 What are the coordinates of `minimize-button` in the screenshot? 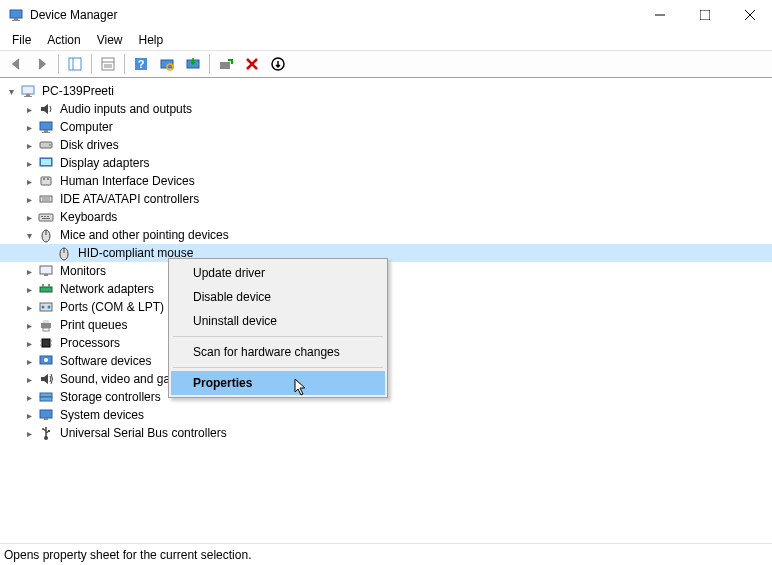 It's located at (660, 15).